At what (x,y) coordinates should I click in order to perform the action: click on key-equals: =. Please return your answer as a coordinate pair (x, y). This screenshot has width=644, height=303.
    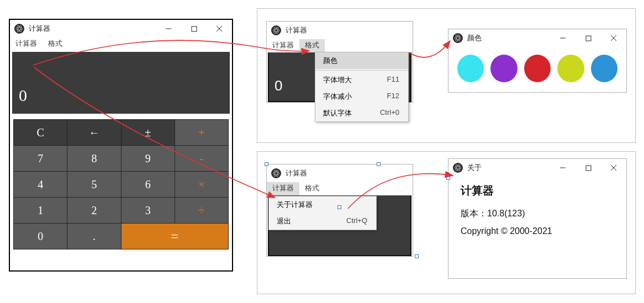
    Looking at the image, I should click on (175, 236).